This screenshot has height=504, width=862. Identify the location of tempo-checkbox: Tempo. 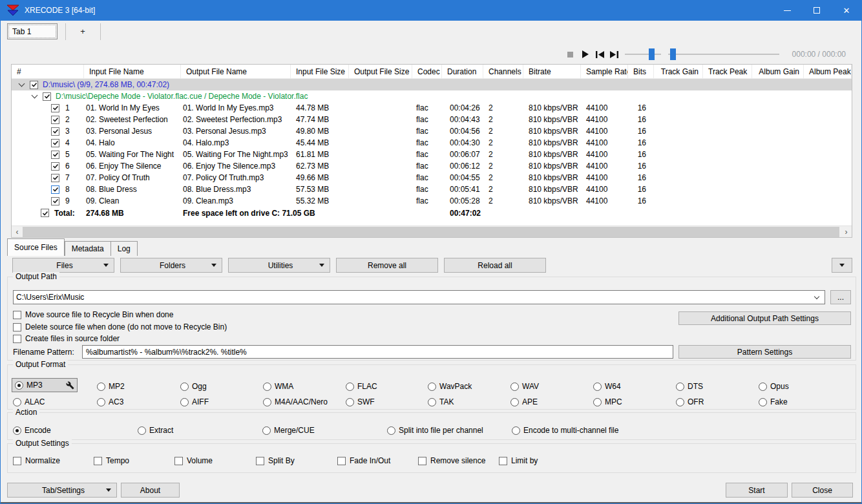
(111, 461).